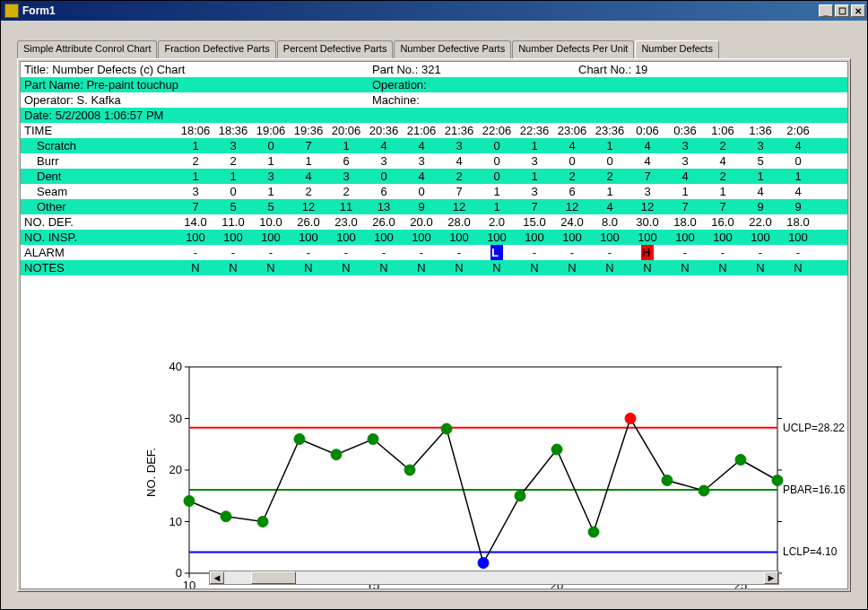  I want to click on partno-value: 321, so click(431, 70).